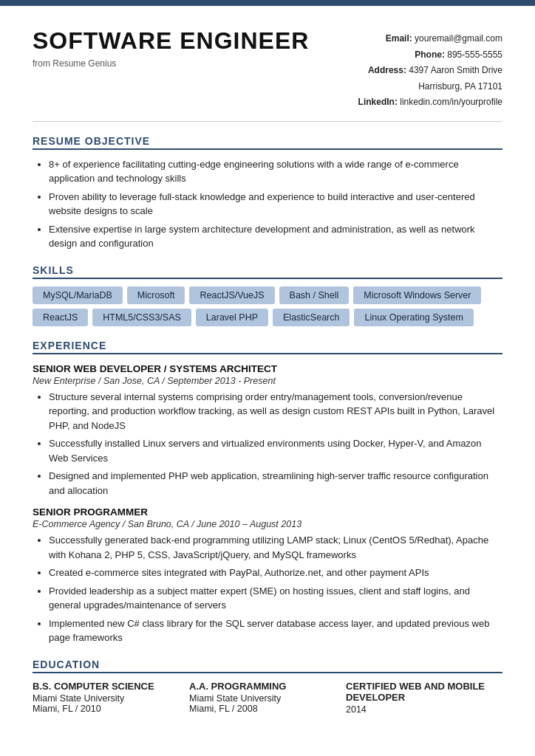 Image resolution: width=535 pixels, height=756 pixels. I want to click on exp-list-1: Structure several internal systems compr…, so click(268, 444).